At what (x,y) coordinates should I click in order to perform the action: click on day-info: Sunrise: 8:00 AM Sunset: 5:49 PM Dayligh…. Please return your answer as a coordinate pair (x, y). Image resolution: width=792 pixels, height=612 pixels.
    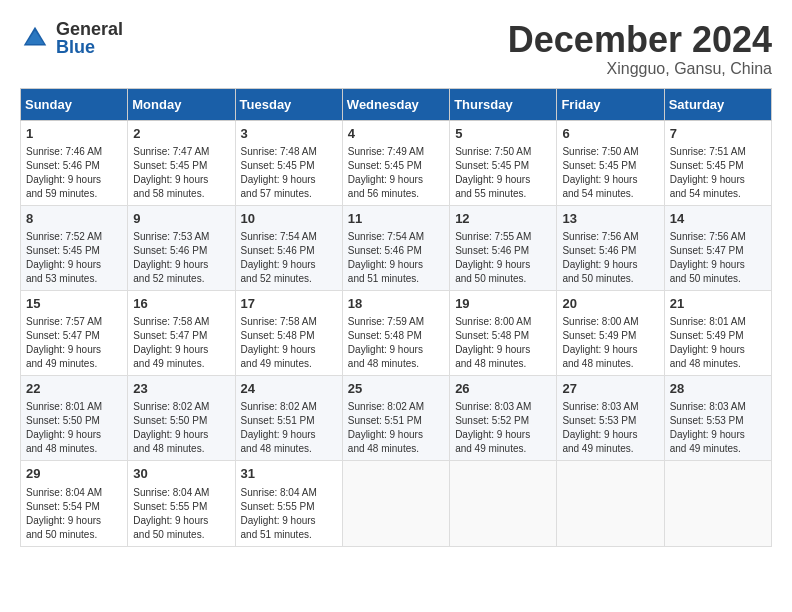
    Looking at the image, I should click on (610, 343).